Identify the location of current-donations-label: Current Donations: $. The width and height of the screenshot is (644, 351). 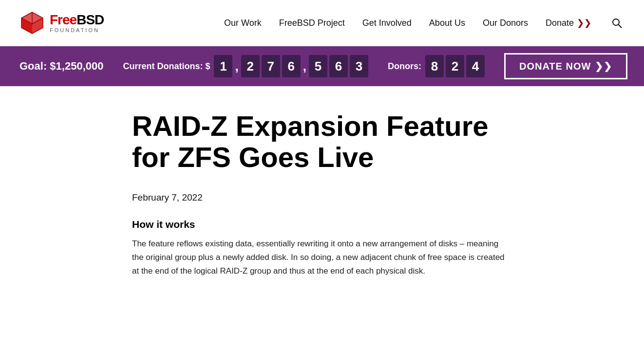
(167, 66).